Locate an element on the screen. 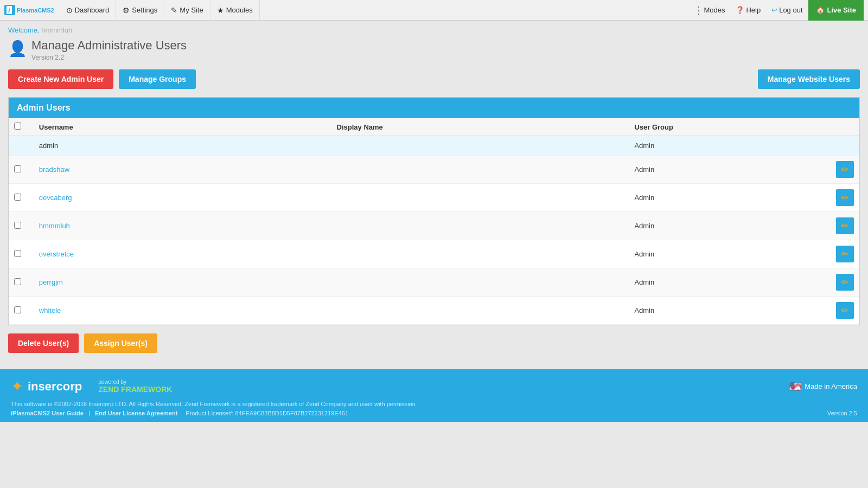  manage-groups-button: Manage Groups is located at coordinates (157, 79).